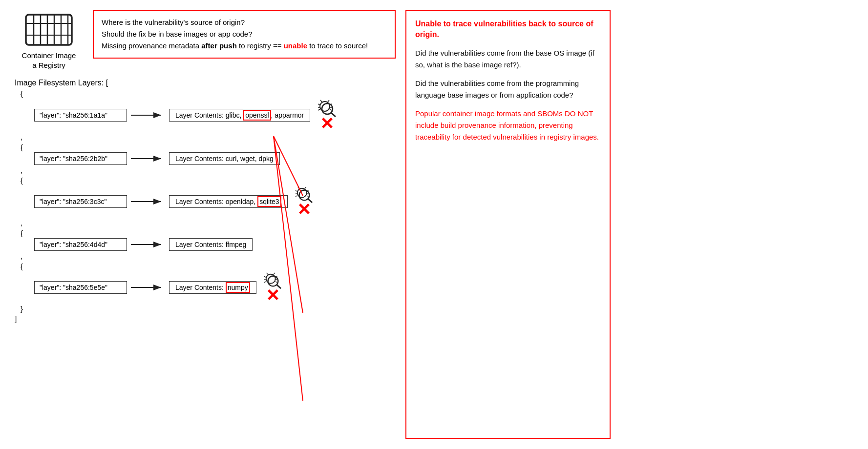 This screenshot has height=449, width=868. Describe the element at coordinates (327, 115) in the screenshot. I see `vuln-indicator-1: ✕` at that location.